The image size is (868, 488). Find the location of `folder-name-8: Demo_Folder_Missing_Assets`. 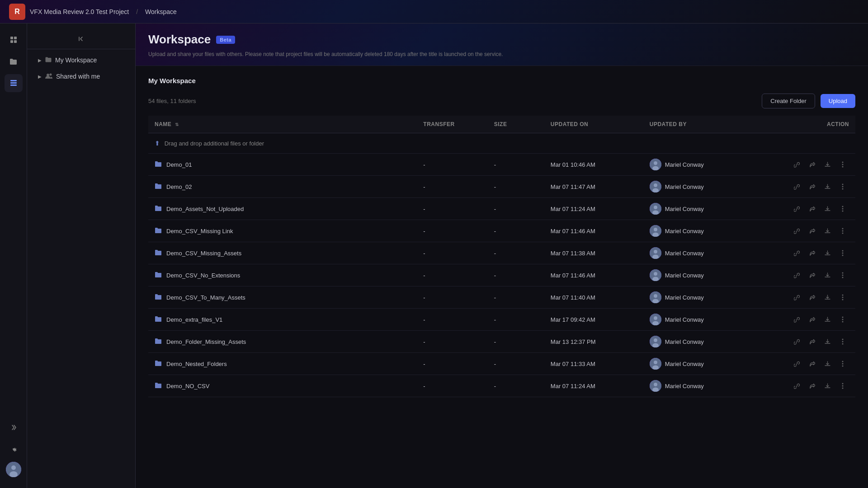

folder-name-8: Demo_Folder_Missing_Assets is located at coordinates (206, 342).